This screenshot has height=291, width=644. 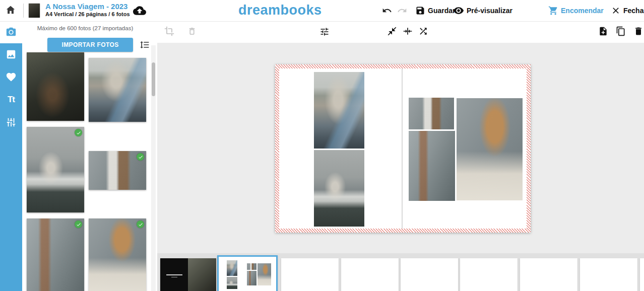 I want to click on topbar-divider, so click(x=23, y=11).